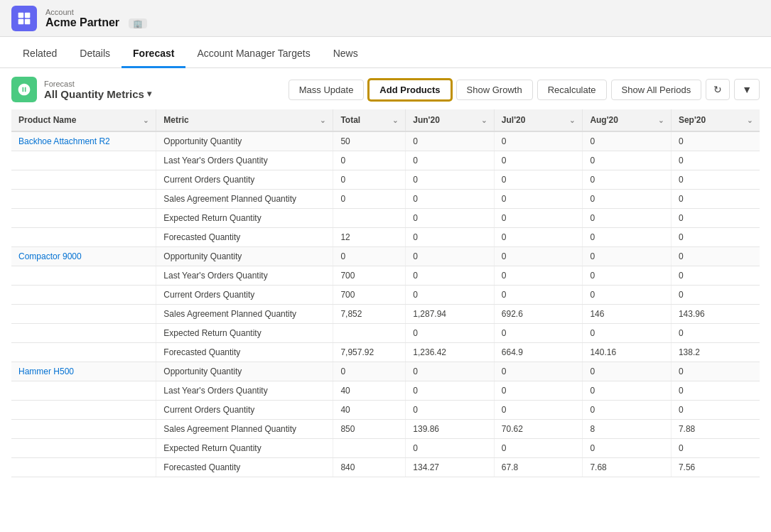 This screenshot has width=771, height=532. I want to click on refresh-button: ↻, so click(718, 89).